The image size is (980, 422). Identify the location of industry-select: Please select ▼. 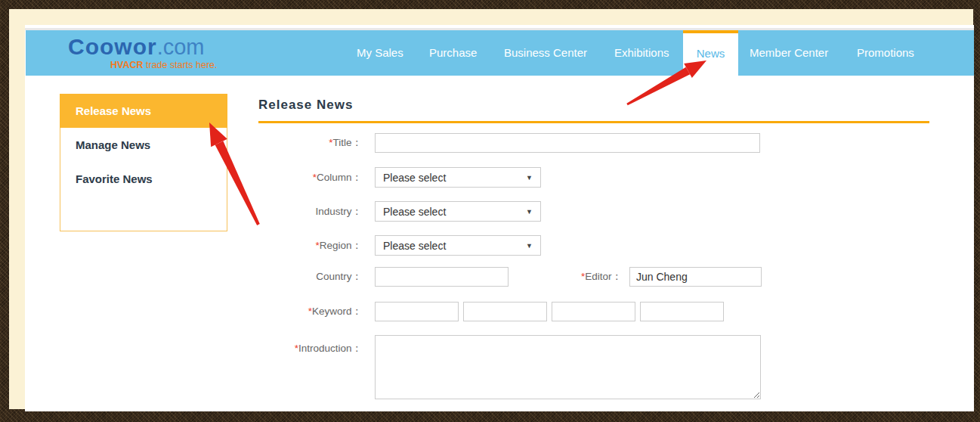
(458, 212).